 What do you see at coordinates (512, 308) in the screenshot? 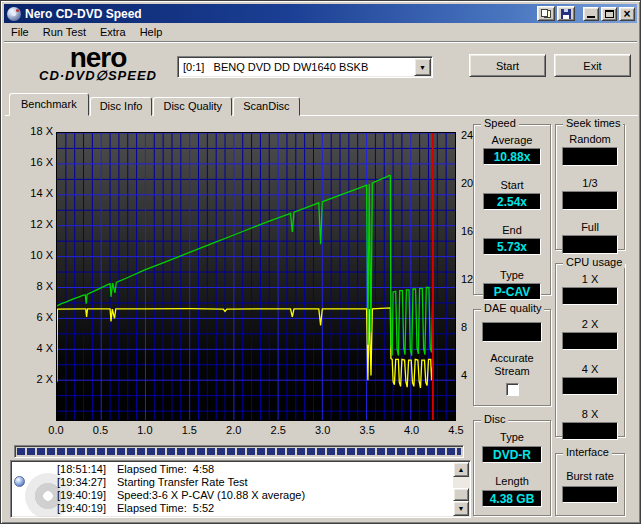
I see `dae-quality-group-title: DAE quality` at bounding box center [512, 308].